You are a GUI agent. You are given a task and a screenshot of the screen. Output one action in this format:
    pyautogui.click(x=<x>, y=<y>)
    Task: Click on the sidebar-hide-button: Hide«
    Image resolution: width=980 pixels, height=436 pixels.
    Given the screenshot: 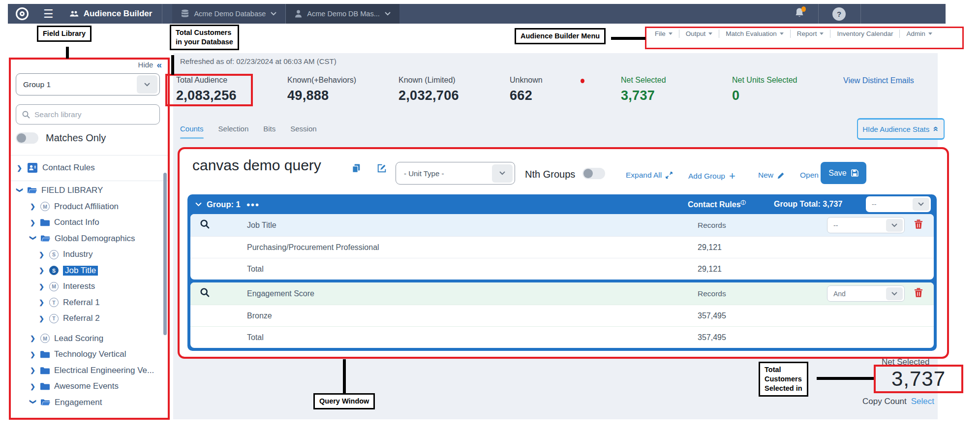 What is the action you would take?
    pyautogui.click(x=150, y=65)
    